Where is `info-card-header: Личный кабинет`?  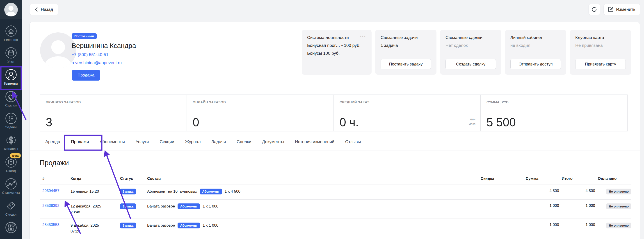 info-card-header: Личный кабинет is located at coordinates (536, 37).